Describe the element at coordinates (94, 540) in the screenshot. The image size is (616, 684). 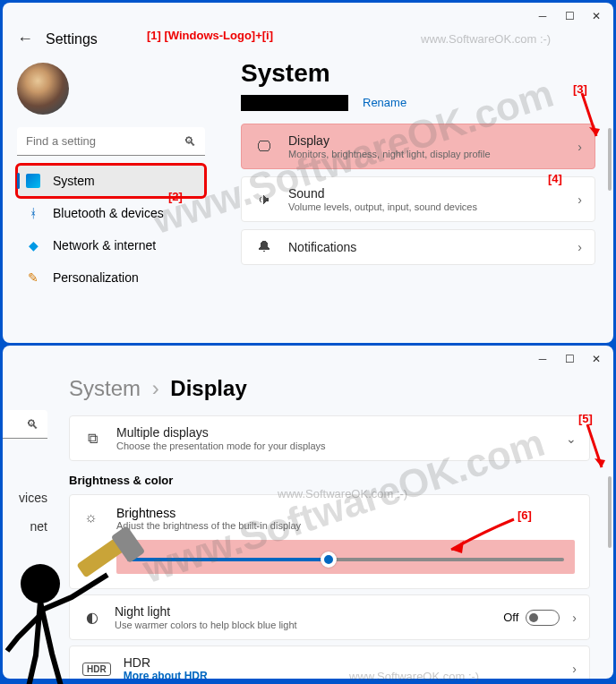
I see `sun-icon: ☼` at that location.